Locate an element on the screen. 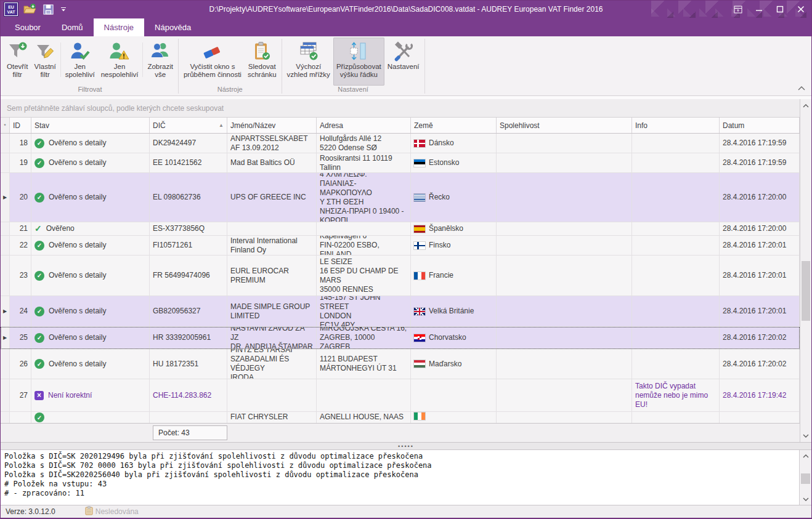 The width and height of the screenshot is (812, 519). ribbon-button-p-izp-sobovat-v-ku-dku: Přizpůsobovat výšku řádku is located at coordinates (359, 62).